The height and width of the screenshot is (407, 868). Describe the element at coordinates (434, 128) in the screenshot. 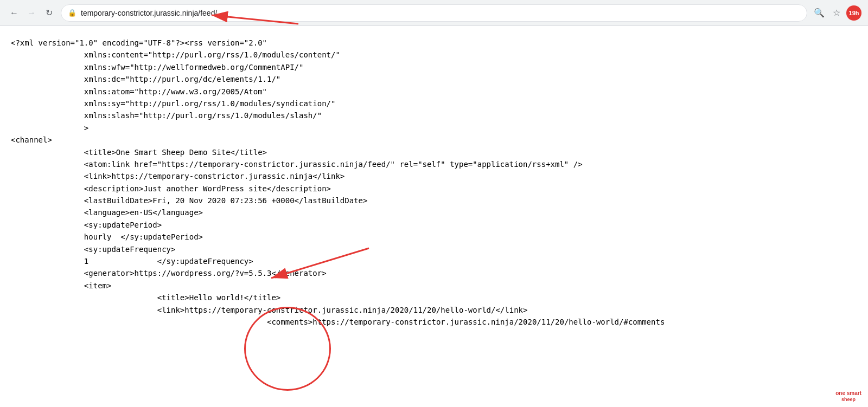

I see `xml-line-8: >` at that location.